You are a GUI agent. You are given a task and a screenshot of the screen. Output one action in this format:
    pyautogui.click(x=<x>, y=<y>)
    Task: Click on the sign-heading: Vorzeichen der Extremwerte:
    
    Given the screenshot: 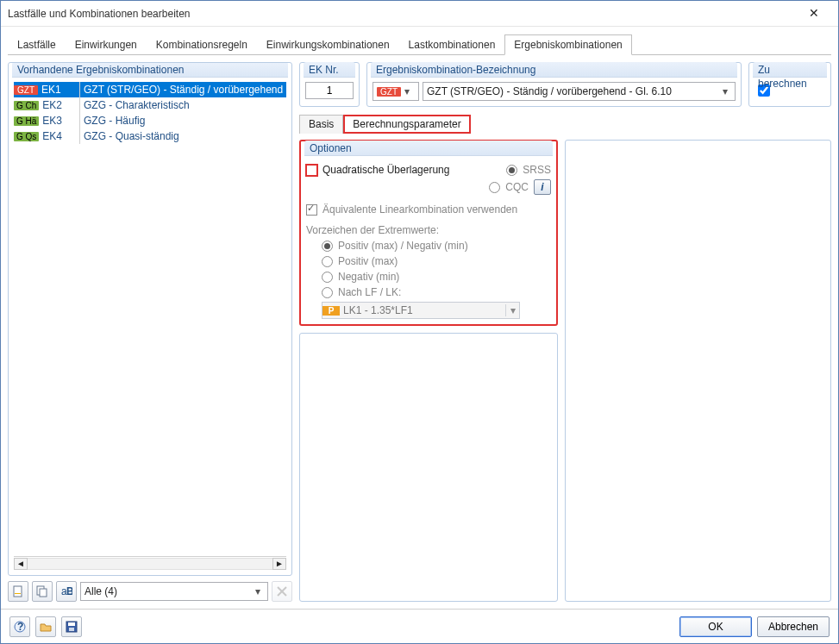 What is the action you would take?
    pyautogui.click(x=429, y=230)
    